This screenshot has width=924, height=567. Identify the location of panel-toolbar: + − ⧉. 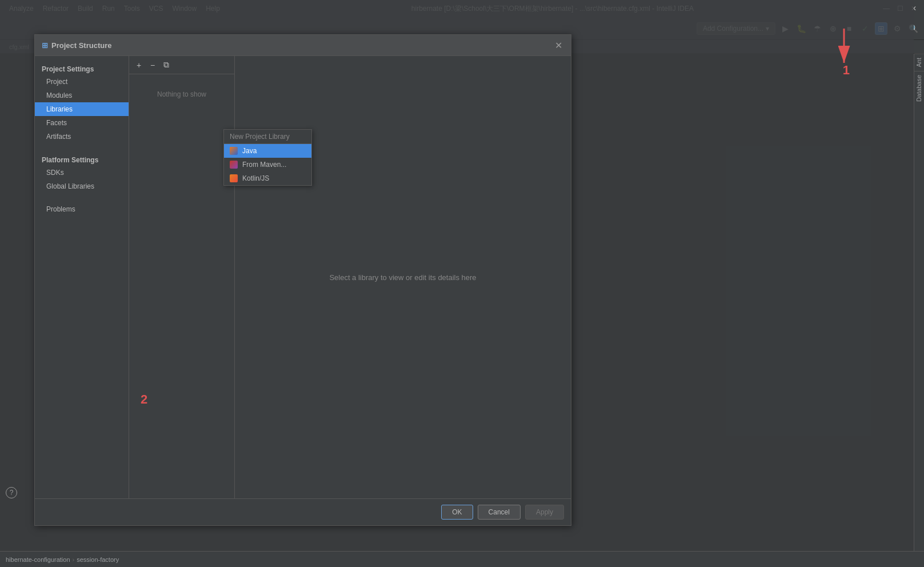
(182, 65).